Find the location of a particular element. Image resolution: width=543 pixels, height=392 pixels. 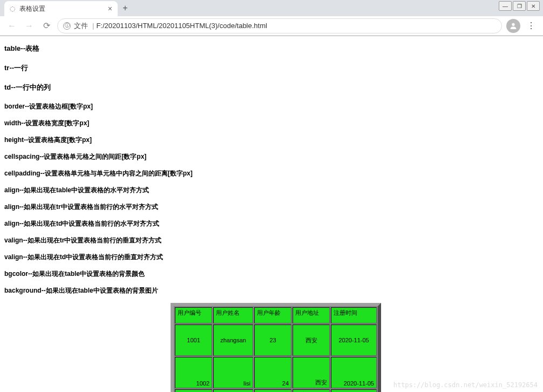

url-scheme-label: 文件 is located at coordinates (81, 26).